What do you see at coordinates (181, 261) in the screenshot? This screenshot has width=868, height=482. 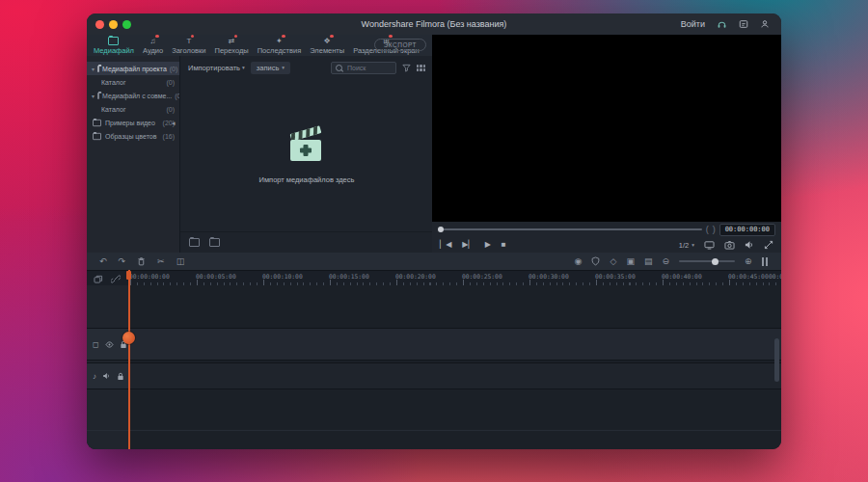 I see `crop-icon: ◫` at bounding box center [181, 261].